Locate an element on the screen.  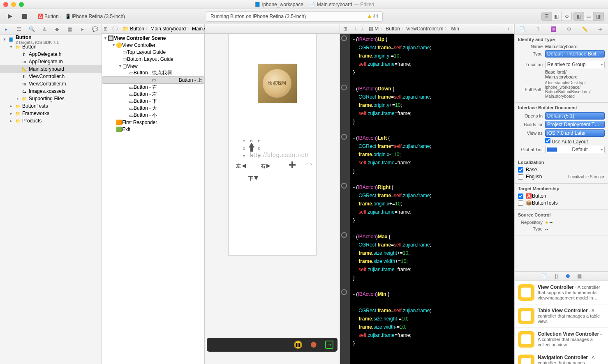
library-item: Collection View Controller - A controlle… is located at coordinates (562, 339).